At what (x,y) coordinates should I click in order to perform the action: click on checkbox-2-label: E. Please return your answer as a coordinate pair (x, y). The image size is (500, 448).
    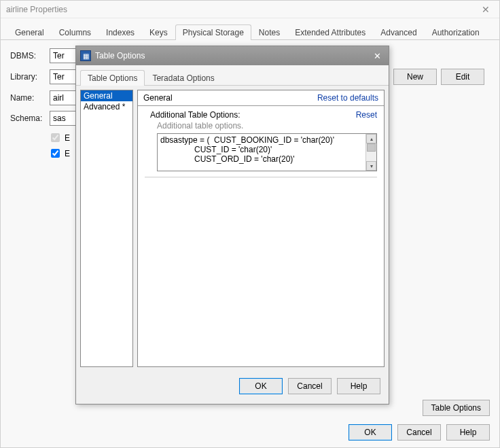
    Looking at the image, I should click on (67, 154).